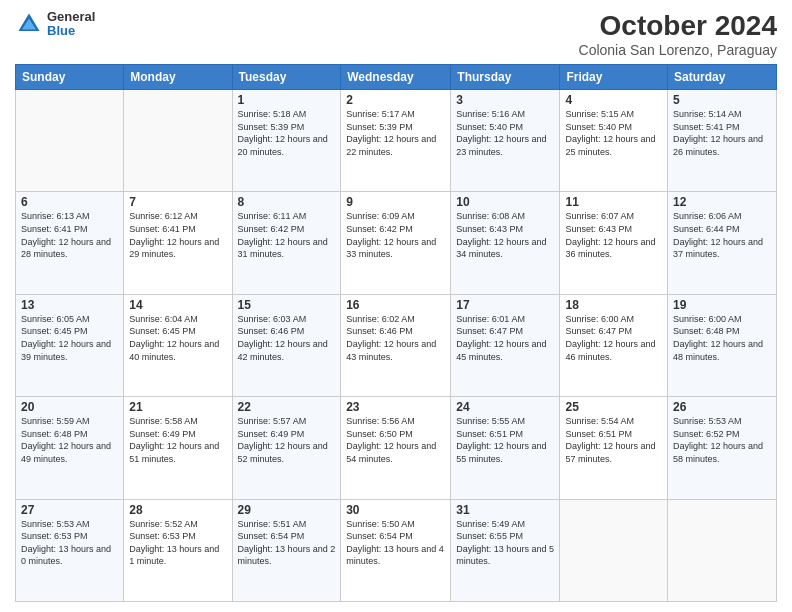 The width and height of the screenshot is (792, 612). I want to click on calendar-cell: 18Sunrise: 6:00 AMSunset: 6:47 PMDayligh…, so click(614, 345).